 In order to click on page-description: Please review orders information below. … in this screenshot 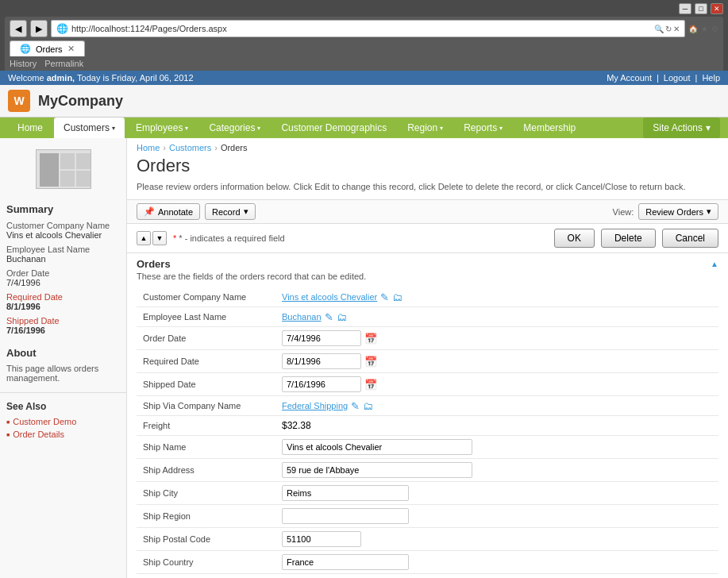, I will do `click(427, 189)`.